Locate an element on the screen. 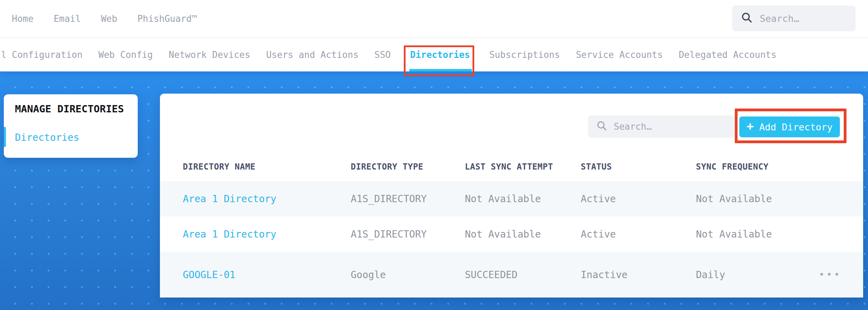  column-header-status: STATUS is located at coordinates (638, 167).